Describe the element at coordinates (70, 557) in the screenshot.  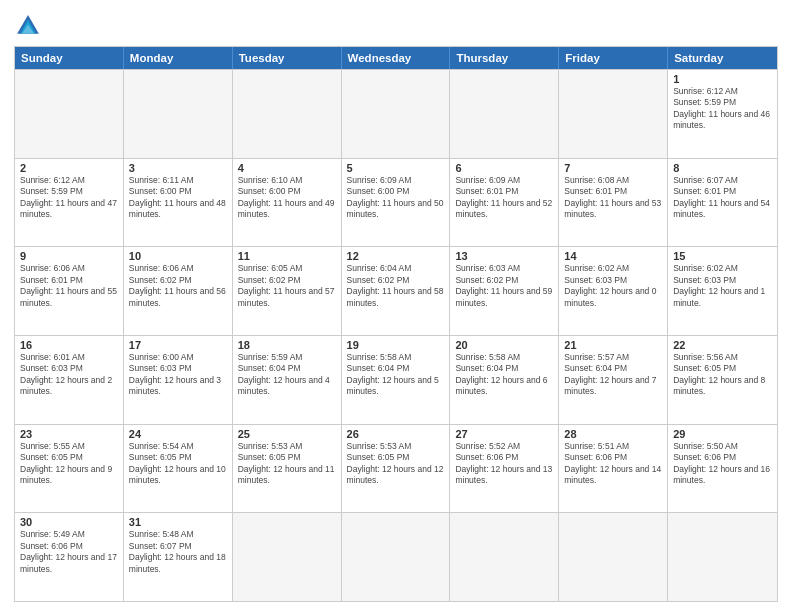
I see `cal-cell: 30Sunrise: 5:49 AM Sunset: 6:06 PM Dayli…` at that location.